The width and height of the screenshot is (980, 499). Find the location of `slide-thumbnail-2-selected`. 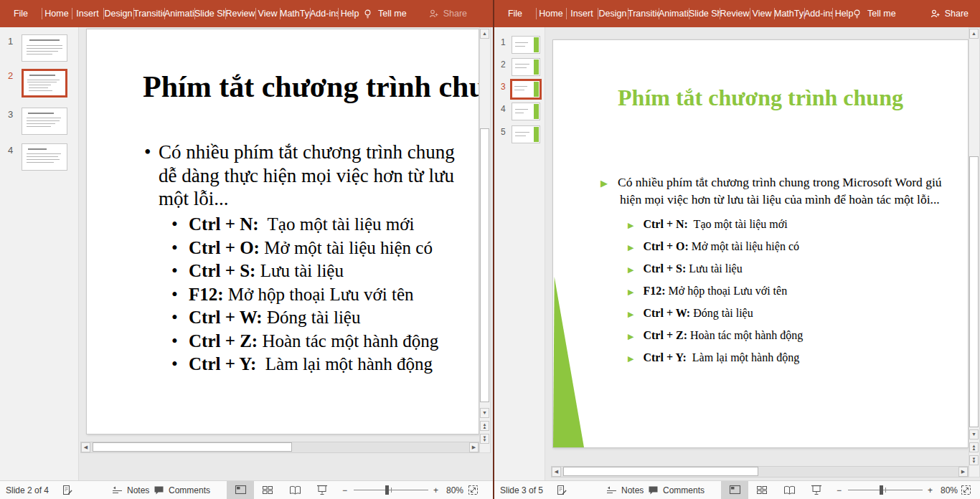

slide-thumbnail-2-selected is located at coordinates (44, 83).